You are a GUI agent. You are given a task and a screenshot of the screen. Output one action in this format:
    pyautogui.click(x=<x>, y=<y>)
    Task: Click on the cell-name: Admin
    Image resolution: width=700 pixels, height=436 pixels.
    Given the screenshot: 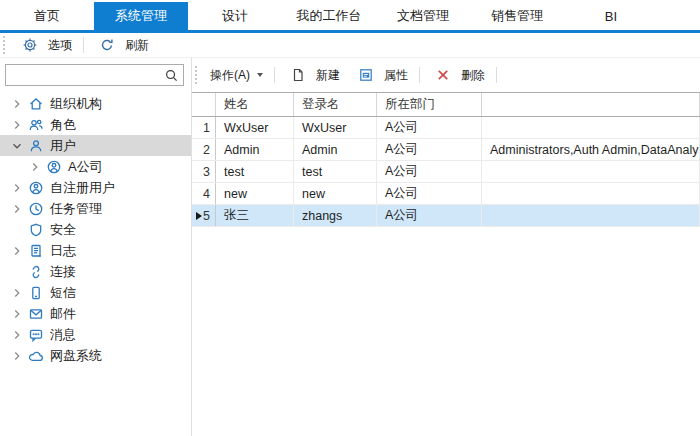 What is the action you would take?
    pyautogui.click(x=255, y=150)
    